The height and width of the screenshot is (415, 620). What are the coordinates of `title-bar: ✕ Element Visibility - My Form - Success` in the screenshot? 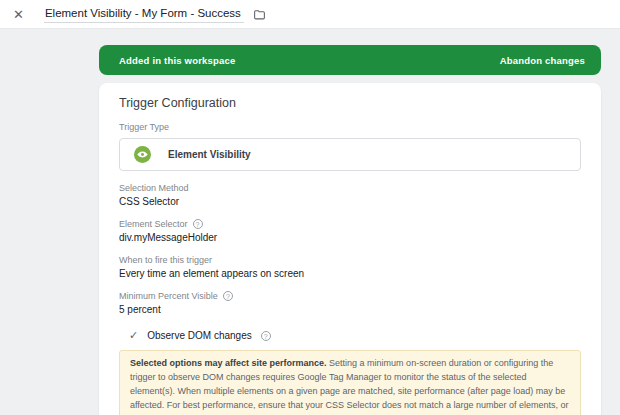 It's located at (310, 14).